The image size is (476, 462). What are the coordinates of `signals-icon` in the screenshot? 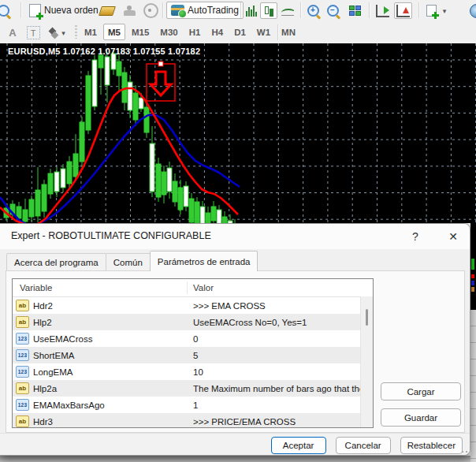 It's located at (151, 11).